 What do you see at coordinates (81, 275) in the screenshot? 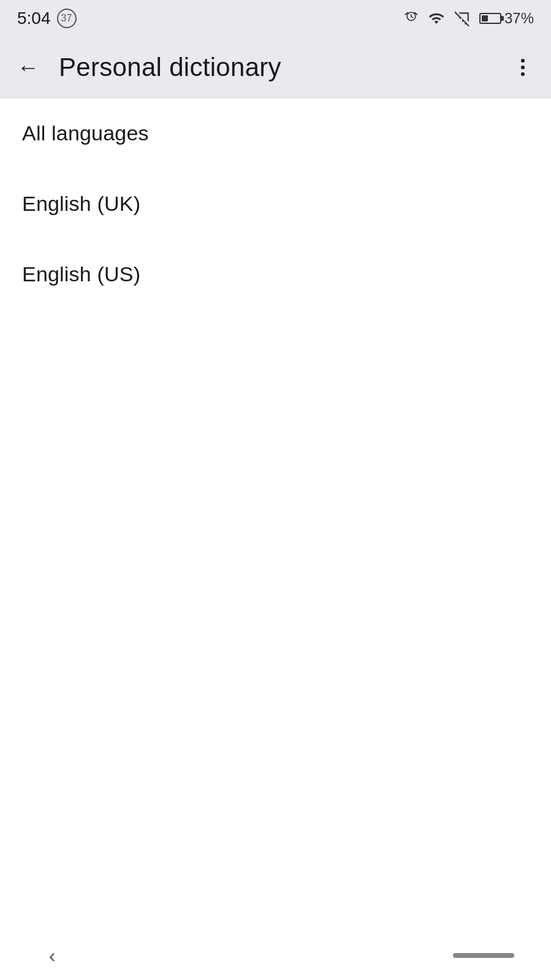
I see `english-us-label: English (US)` at bounding box center [81, 275].